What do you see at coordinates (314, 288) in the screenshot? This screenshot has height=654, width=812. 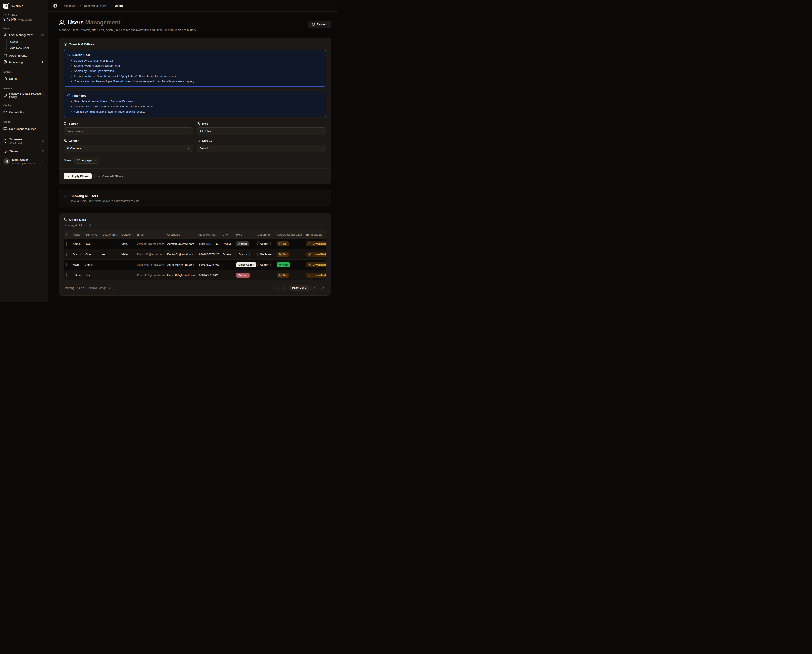 I see `next-page-button` at bounding box center [314, 288].